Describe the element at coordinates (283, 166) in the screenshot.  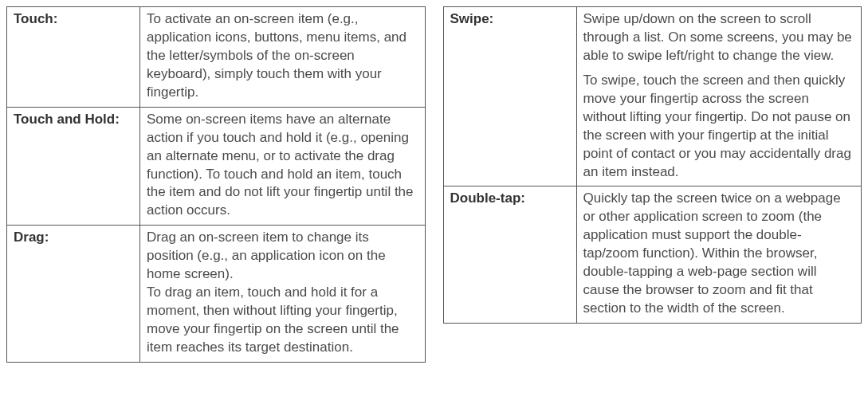
I see `gesture-description: Some on-screen items have an alternate a…` at that location.